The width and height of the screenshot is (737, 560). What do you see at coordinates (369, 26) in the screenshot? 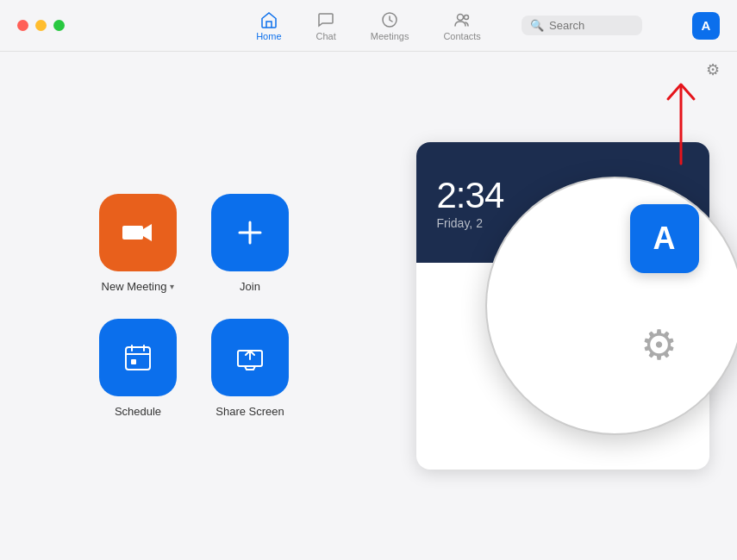
I see `titlebar: Home Chat Meetings` at bounding box center [369, 26].